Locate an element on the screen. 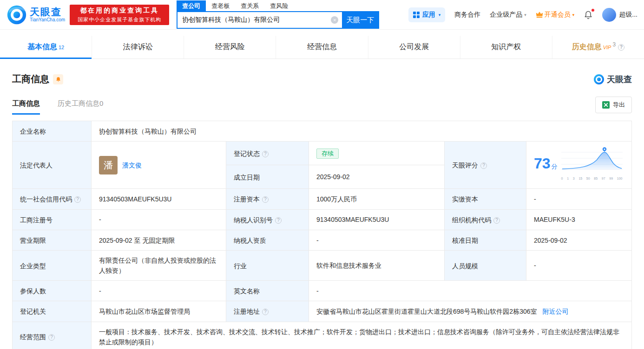 The width and height of the screenshot is (644, 349). field-label: 营业期限 is located at coordinates (52, 240).